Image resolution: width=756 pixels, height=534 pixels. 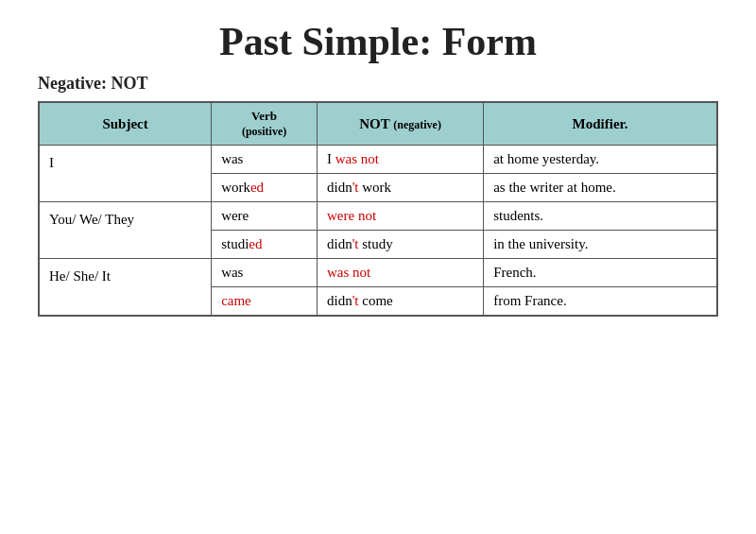 I want to click on verb-were: were, so click(x=265, y=216).